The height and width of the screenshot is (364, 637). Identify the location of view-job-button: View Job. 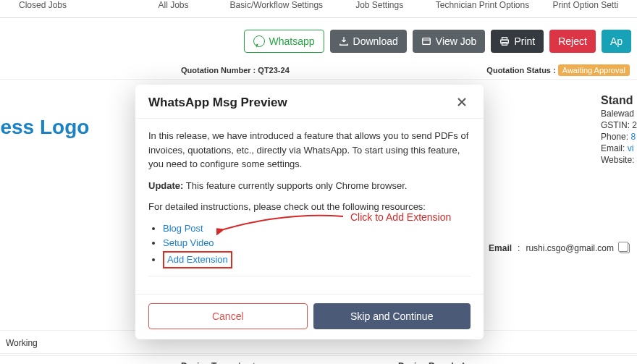
(449, 41).